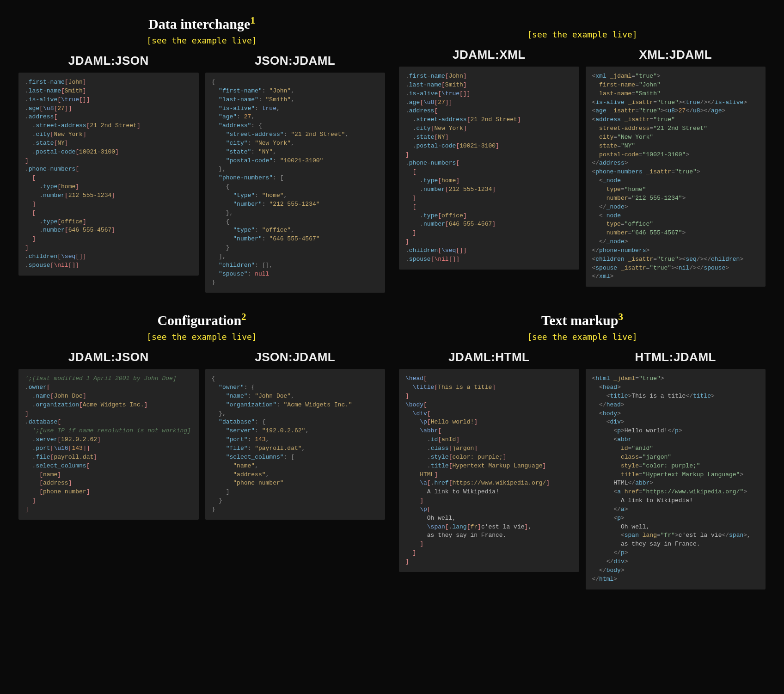 The image size is (784, 694). What do you see at coordinates (489, 357) in the screenshot?
I see `col-jdaml-html: JDAML:HTML` at bounding box center [489, 357].